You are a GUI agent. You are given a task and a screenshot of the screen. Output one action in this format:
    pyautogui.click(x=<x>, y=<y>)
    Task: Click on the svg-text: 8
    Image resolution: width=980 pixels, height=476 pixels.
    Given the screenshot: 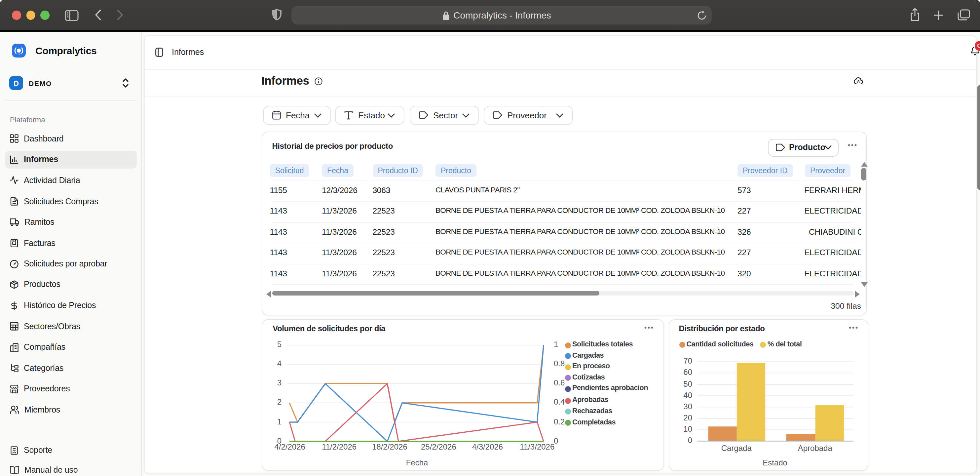 What is the action you would take?
    pyautogui.click(x=858, y=81)
    